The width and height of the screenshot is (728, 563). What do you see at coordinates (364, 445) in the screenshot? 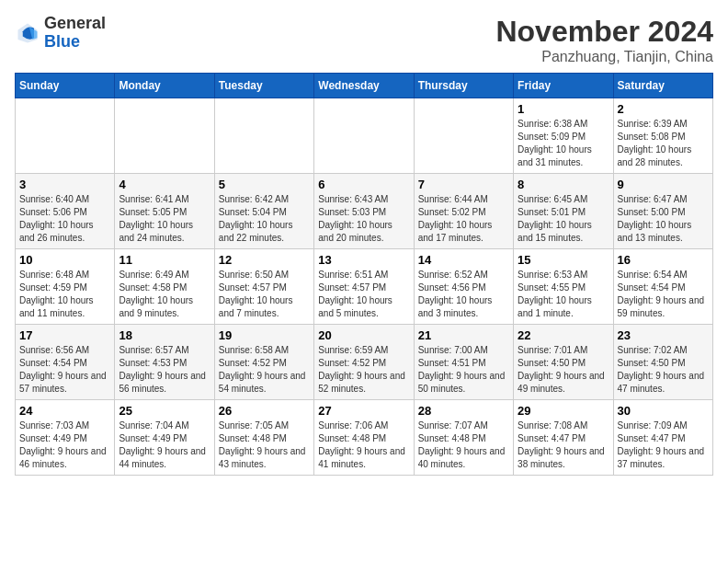
I see `day-info: Sunrise: 7:06 AM Sunset: 4:48 PM Dayligh…` at bounding box center [364, 445].